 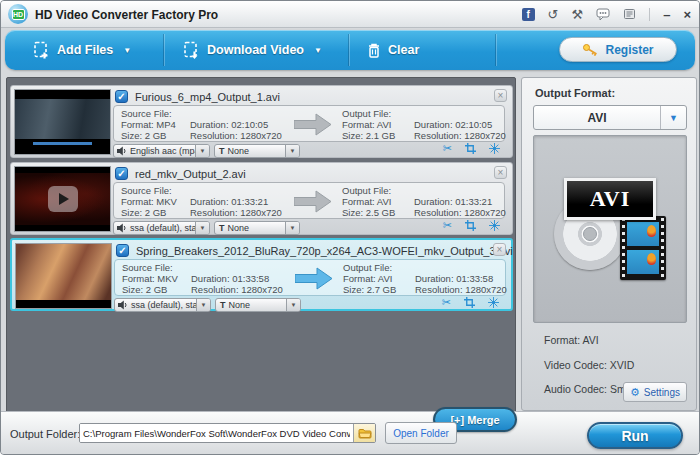 What do you see at coordinates (161, 151) in the screenshot?
I see `audio-track-value: English aac (mp4...` at bounding box center [161, 151].